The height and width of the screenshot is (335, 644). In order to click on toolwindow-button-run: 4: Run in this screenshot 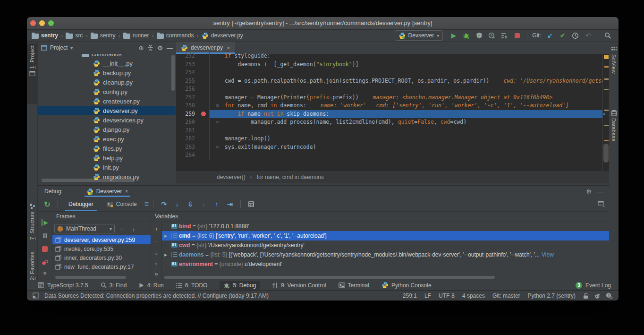, I will do `click(151, 285)`.